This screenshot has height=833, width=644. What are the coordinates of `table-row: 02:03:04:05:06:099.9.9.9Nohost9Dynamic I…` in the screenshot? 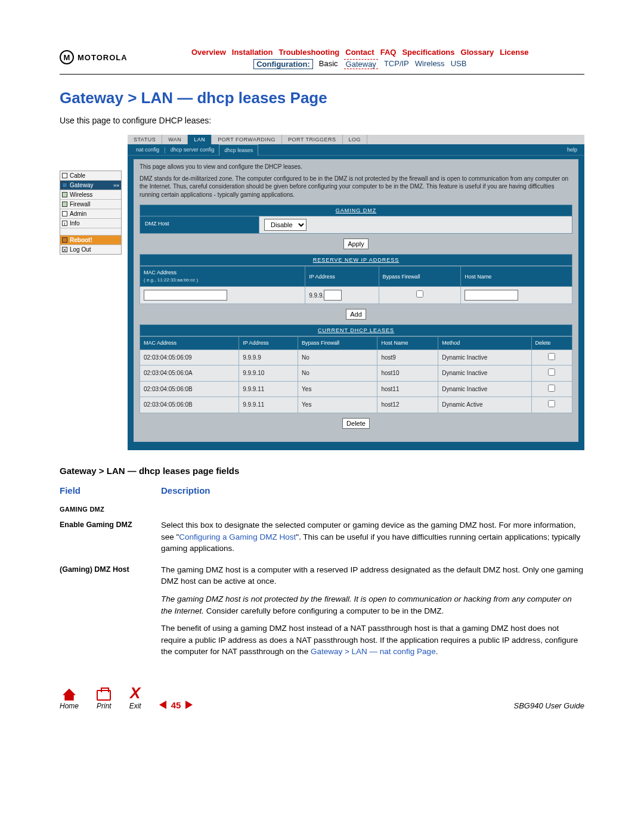 It's located at (357, 358).